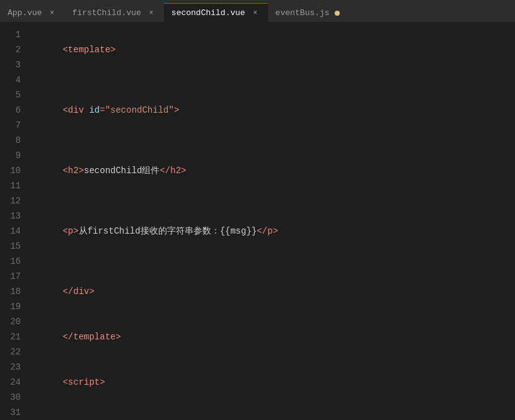  Describe the element at coordinates (273, 103) in the screenshot. I see `code-line-2: <div id="secondChild">` at that location.